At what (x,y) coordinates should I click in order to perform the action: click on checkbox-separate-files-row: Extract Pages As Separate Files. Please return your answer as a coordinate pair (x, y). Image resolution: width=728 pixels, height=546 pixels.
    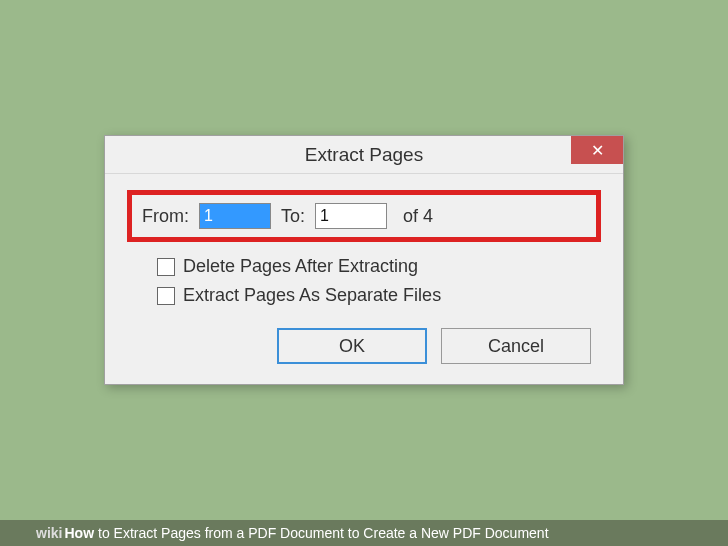
    Looking at the image, I should click on (376, 296).